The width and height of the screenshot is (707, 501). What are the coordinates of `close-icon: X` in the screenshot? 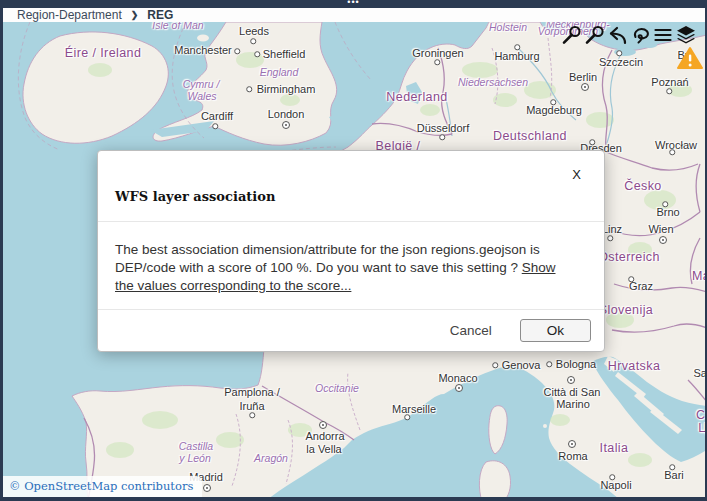 It's located at (576, 174).